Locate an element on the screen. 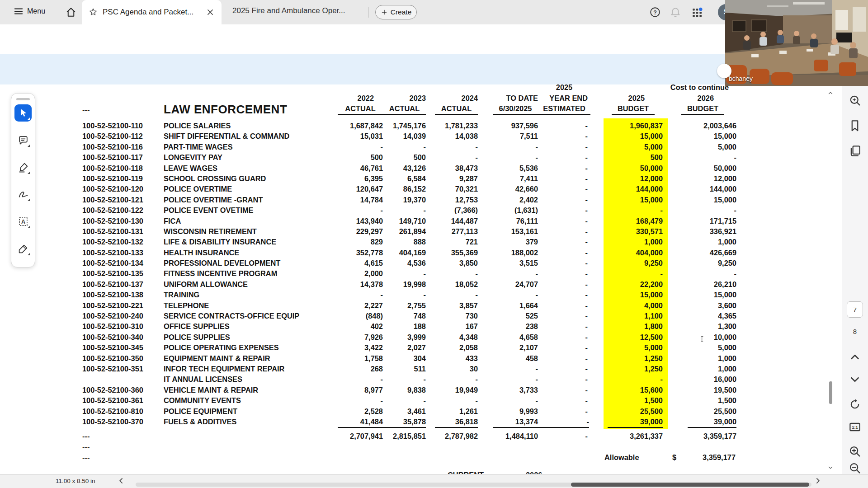  page-down-icon is located at coordinates (855, 380).